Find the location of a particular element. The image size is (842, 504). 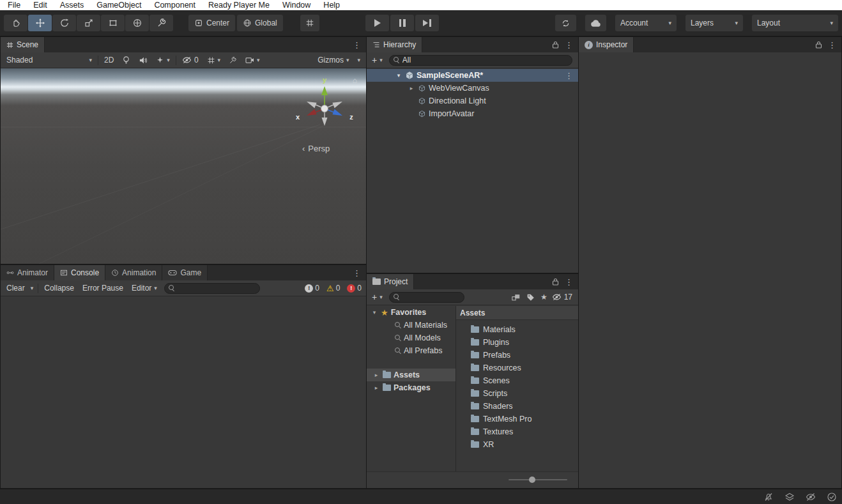

scene-camera-dropdown: ▾ is located at coordinates (253, 60).